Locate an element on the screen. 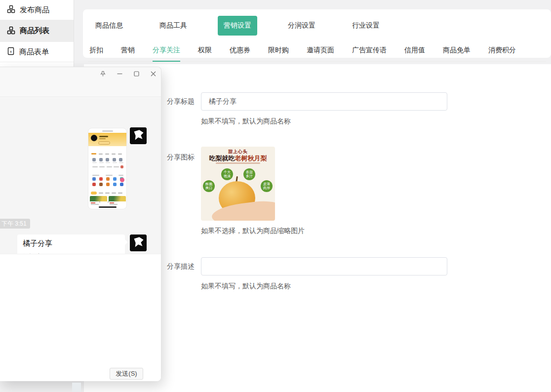 This screenshot has width=551, height=392. share-icon-image: 甜上心头 吃梨就吃老树秋月梨 个大饱满 香甜多汁 酥脆爽口 皮薄肉厚 is located at coordinates (238, 184).